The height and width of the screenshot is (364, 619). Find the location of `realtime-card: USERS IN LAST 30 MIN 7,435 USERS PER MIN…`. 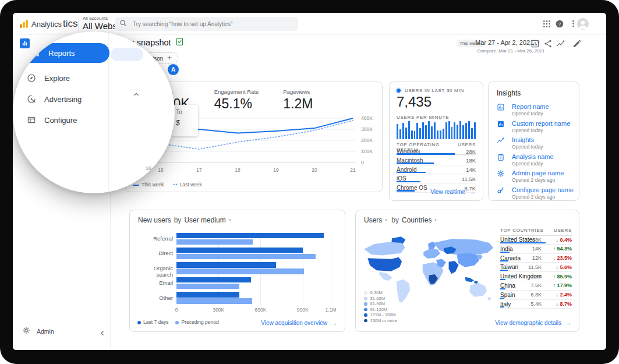

realtime-card: USERS IN LAST 30 MIN 7,435 USERS PER MIN… is located at coordinates (436, 141).